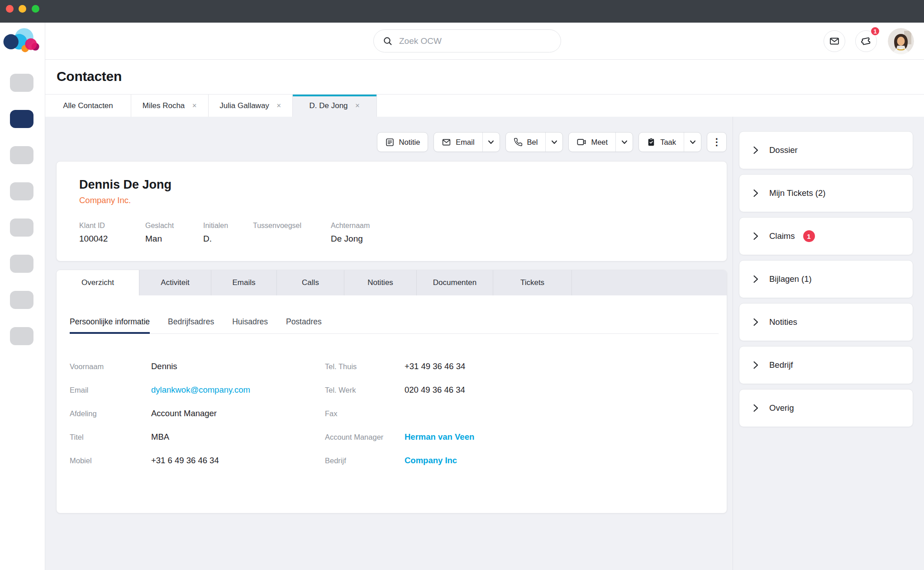 The height and width of the screenshot is (570, 924). What do you see at coordinates (410, 142) in the screenshot?
I see `note-button-label: Notitie` at bounding box center [410, 142].